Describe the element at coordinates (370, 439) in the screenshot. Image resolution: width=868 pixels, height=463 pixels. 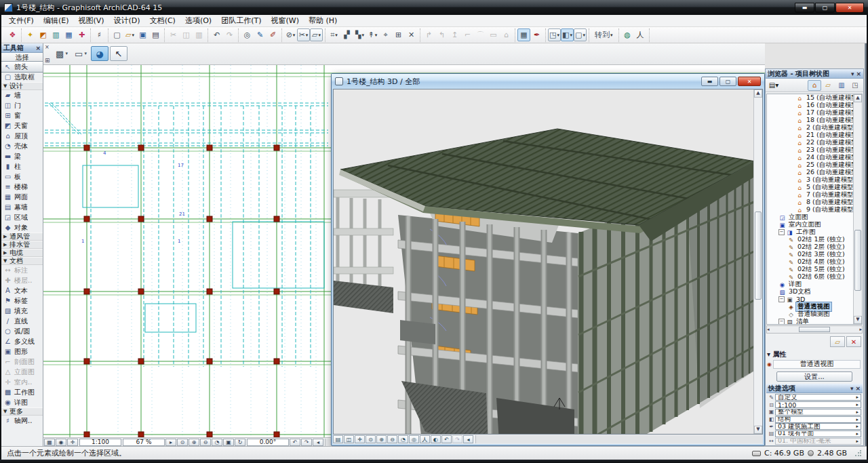
I see `zoom-range-icon: ⊙` at that location.